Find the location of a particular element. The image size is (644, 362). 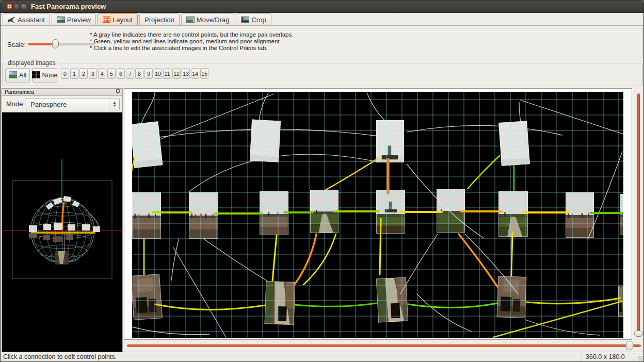

image-toggle-button-14: 14 is located at coordinates (195, 73).